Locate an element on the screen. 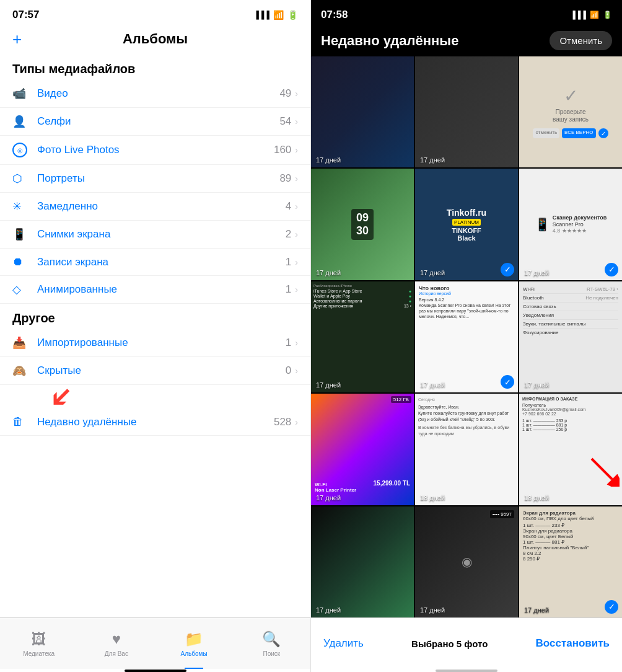  scanner-pro-label: Что нового is located at coordinates (466, 288).